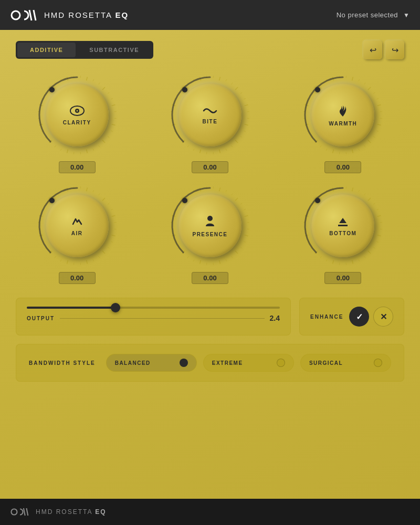  I want to click on knob-clarity-value: 0.00, so click(77, 167).